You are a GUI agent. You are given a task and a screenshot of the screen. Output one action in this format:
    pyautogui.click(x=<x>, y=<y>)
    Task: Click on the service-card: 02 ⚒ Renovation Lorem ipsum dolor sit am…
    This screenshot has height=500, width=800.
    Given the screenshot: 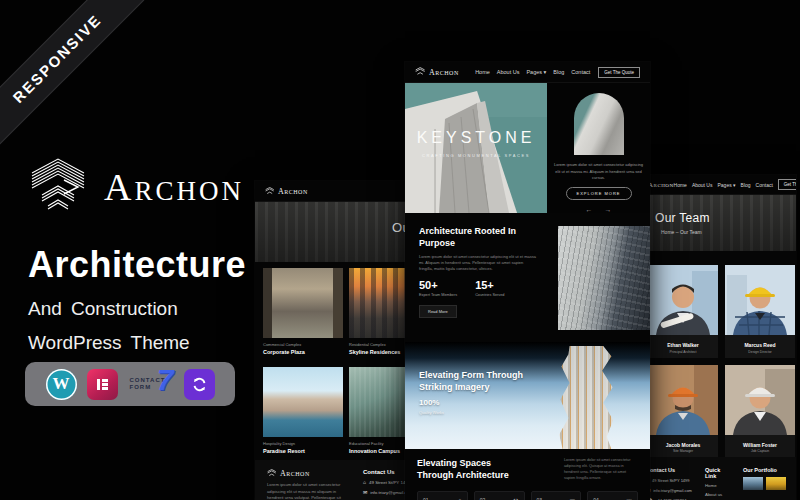 What is the action you would take?
    pyautogui.click(x=500, y=496)
    